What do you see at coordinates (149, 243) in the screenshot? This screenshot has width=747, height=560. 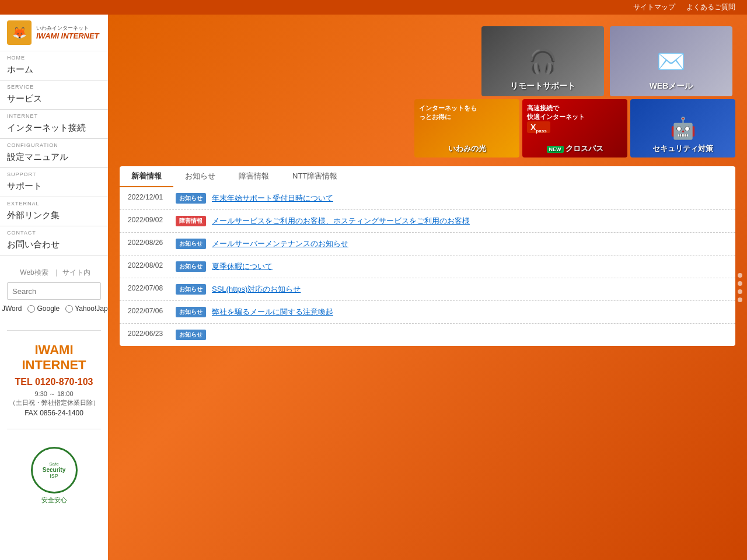 I see `news-date-2: 2022/08/26` at bounding box center [149, 243].